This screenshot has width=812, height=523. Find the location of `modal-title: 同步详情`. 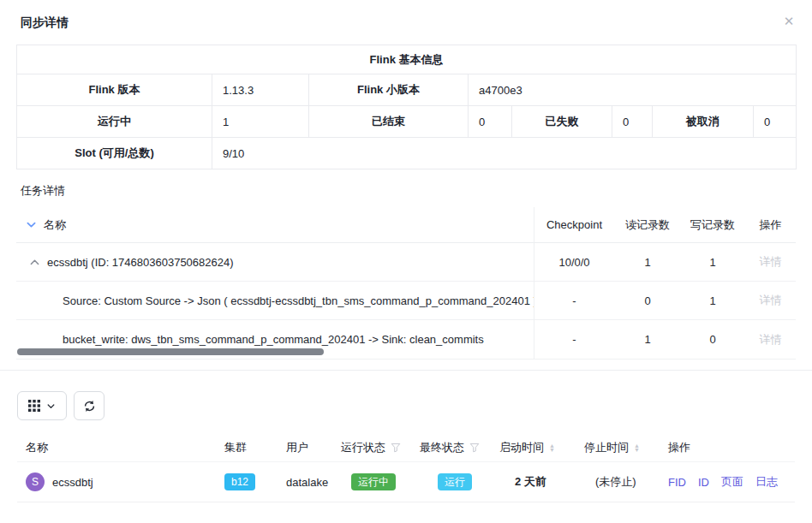

modal-title: 同步详情 is located at coordinates (45, 22).